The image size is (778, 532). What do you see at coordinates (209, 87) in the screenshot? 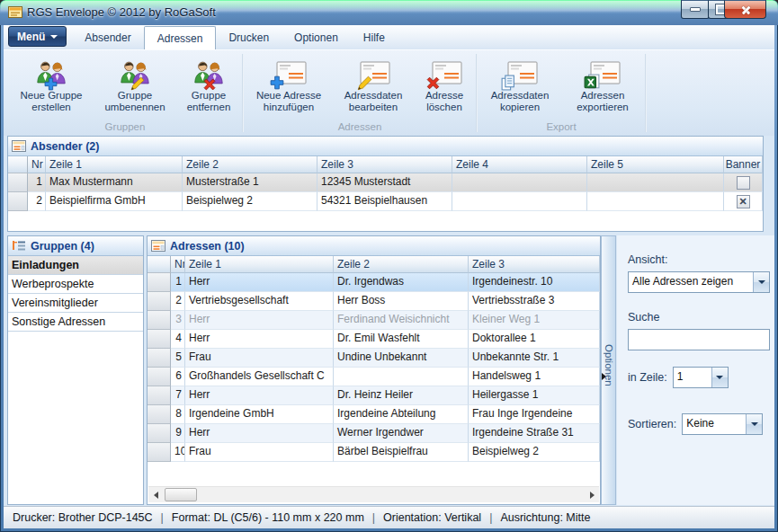
I see `delete-group-button: Gruppe entfernen` at bounding box center [209, 87].